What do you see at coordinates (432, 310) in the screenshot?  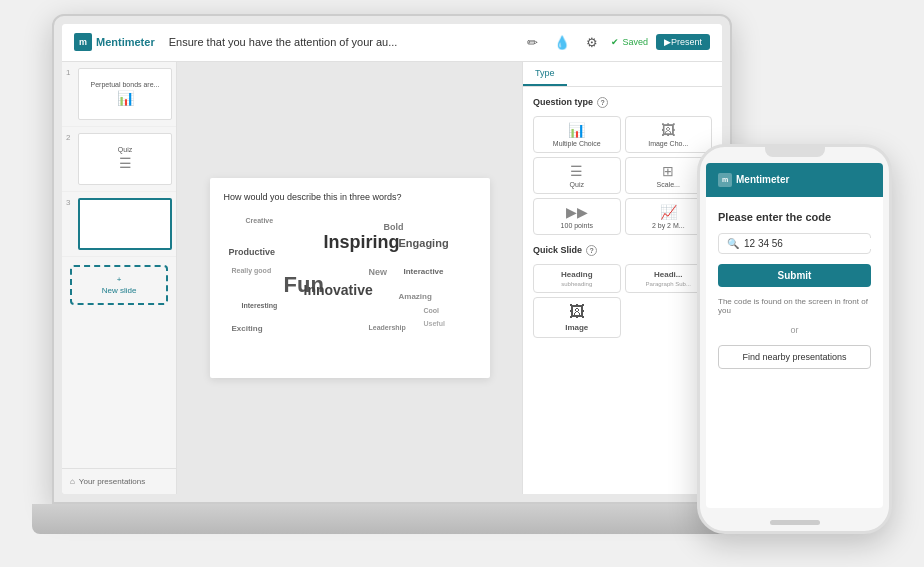 I see `word-cloud-word: Cool` at bounding box center [432, 310].